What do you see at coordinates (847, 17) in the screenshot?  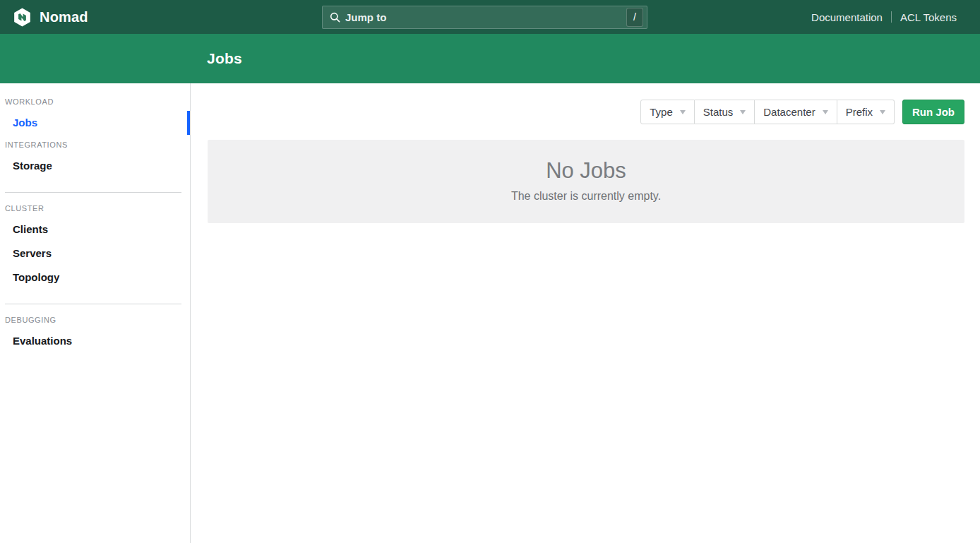 I see `documentation-link: Documentation` at bounding box center [847, 17].